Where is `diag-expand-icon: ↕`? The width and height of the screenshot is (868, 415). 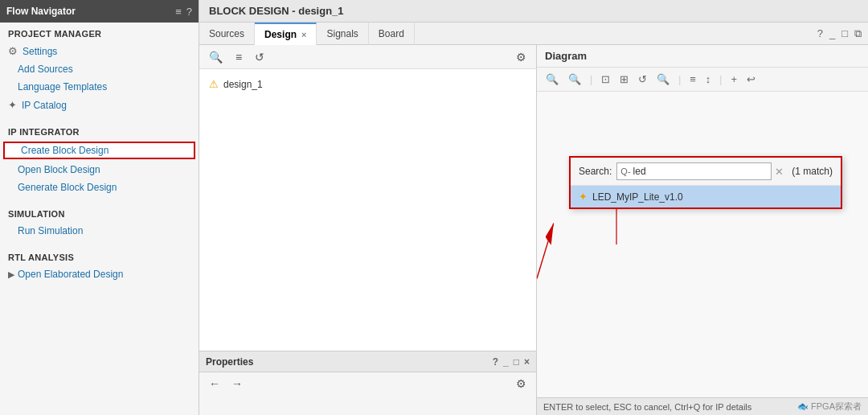
diag-expand-icon: ↕ is located at coordinates (709, 79).